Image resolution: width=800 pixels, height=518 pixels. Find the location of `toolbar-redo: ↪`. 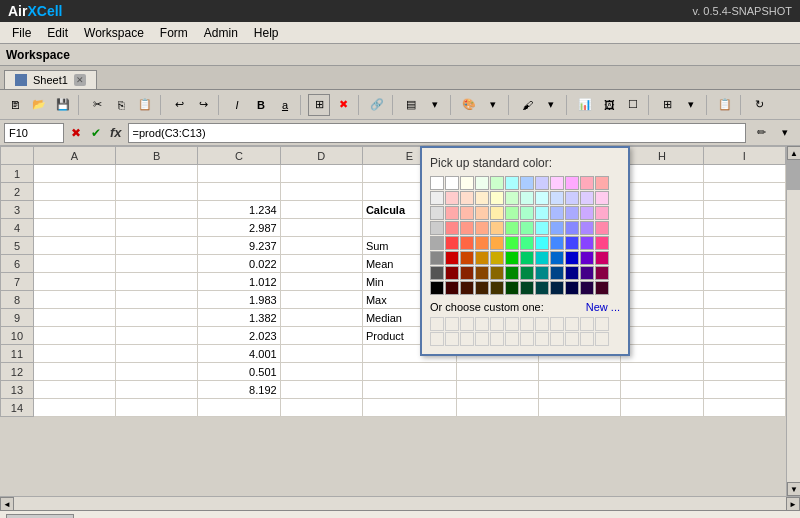

toolbar-redo: ↪ is located at coordinates (203, 105).